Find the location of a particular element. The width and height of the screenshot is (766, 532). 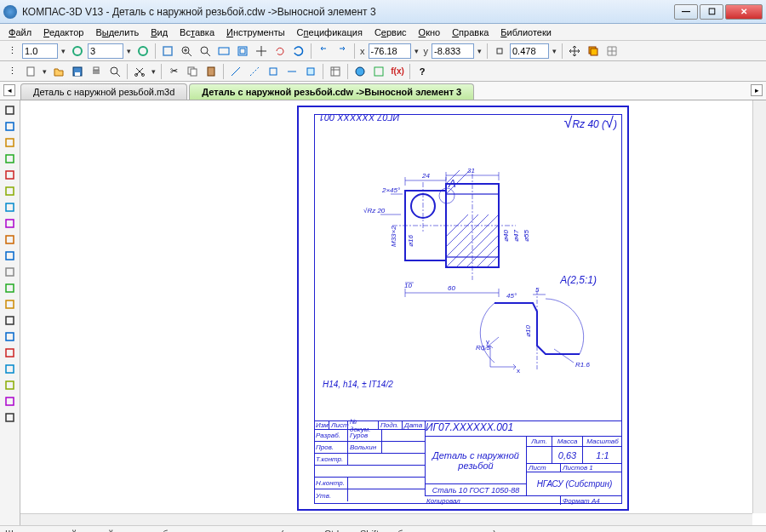

tool-symbol-button is located at coordinates (10, 336).